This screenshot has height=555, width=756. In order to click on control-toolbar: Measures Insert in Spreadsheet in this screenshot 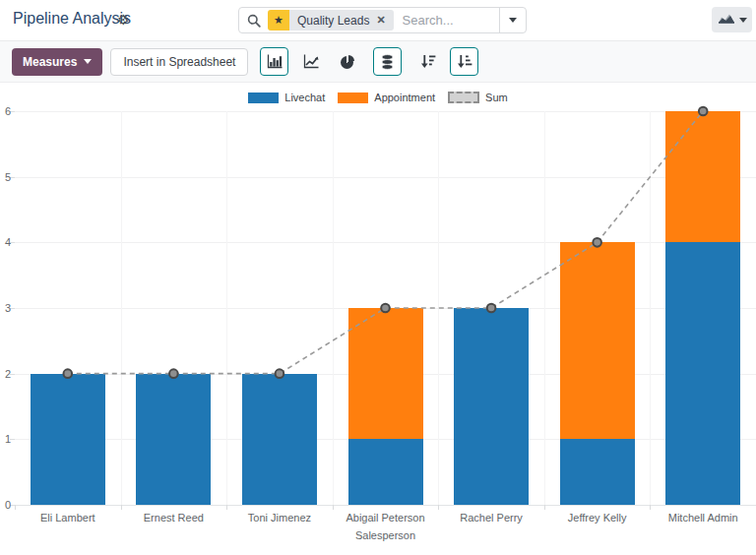, I will do `click(378, 62)`.